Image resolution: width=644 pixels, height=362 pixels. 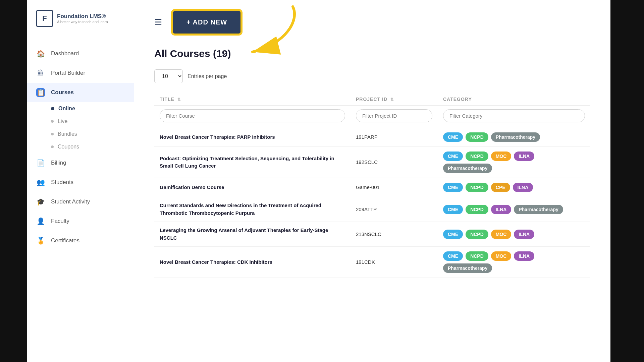 I want to click on course-title: Leveraging the Growing Arsenal of Adjuva…, so click(x=244, y=234).